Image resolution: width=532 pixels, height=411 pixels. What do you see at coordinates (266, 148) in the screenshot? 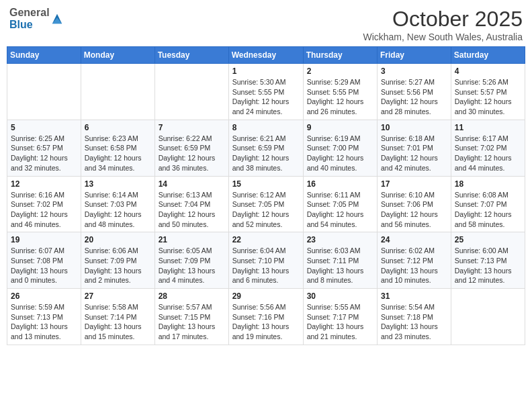
I see `calendar-cell: 8Sunrise: 6:21 AM Sunset: 6:59 PM Daylig…` at bounding box center [266, 148].